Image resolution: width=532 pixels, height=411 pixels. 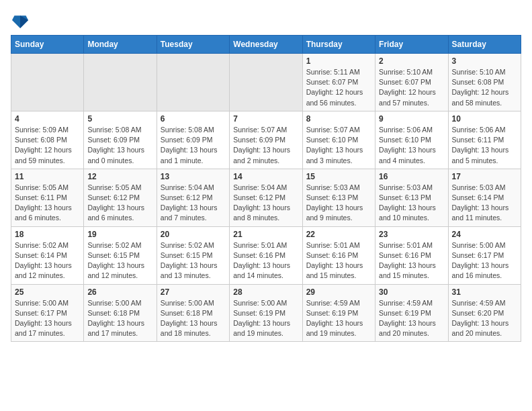 I want to click on calendar-cell: 11Sunrise: 5:05 AMSunset: 6:11 PMDayligh…, so click(x=48, y=197).